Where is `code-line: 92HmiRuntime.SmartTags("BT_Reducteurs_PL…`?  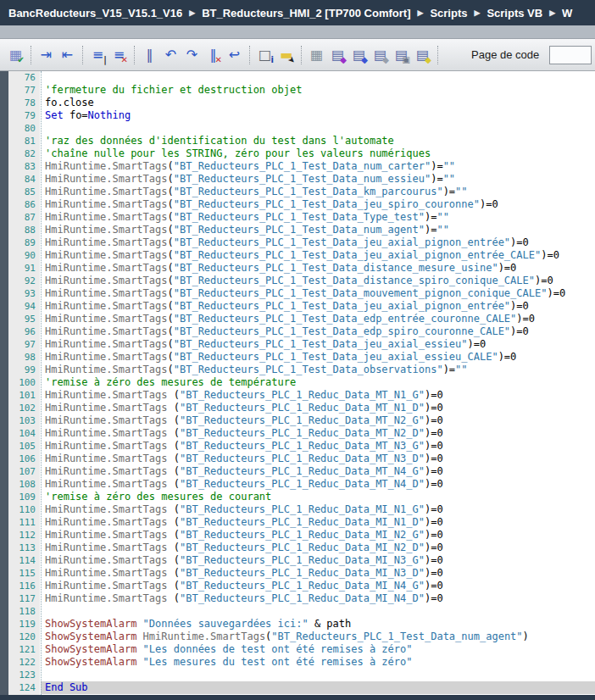
code-line: 92HmiRuntime.SmartTags("BT_Reducteurs_PL… is located at coordinates (302, 281).